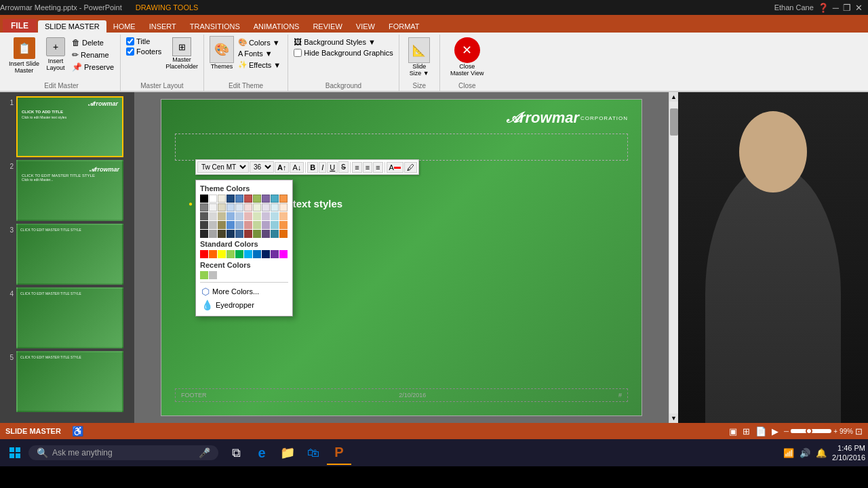  What do you see at coordinates (213, 254) in the screenshot?
I see `std-color-orange` at bounding box center [213, 254].